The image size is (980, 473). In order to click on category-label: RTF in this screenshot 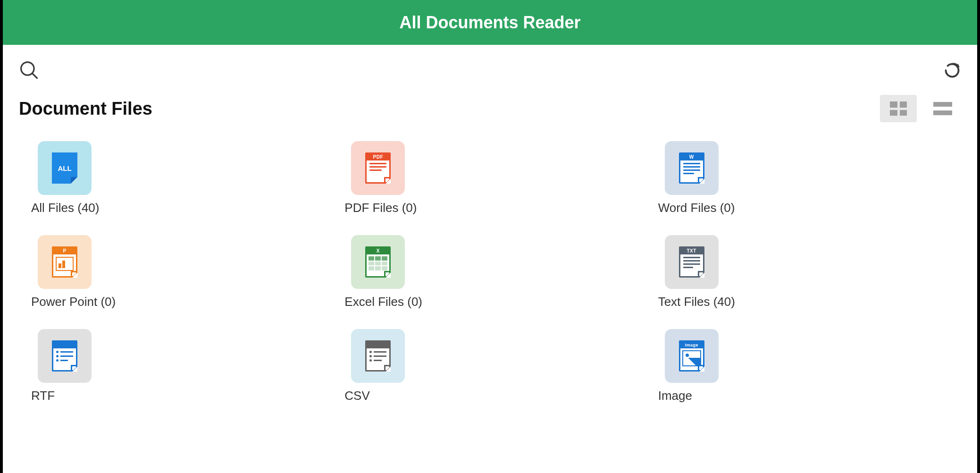, I will do `click(37, 396)`.